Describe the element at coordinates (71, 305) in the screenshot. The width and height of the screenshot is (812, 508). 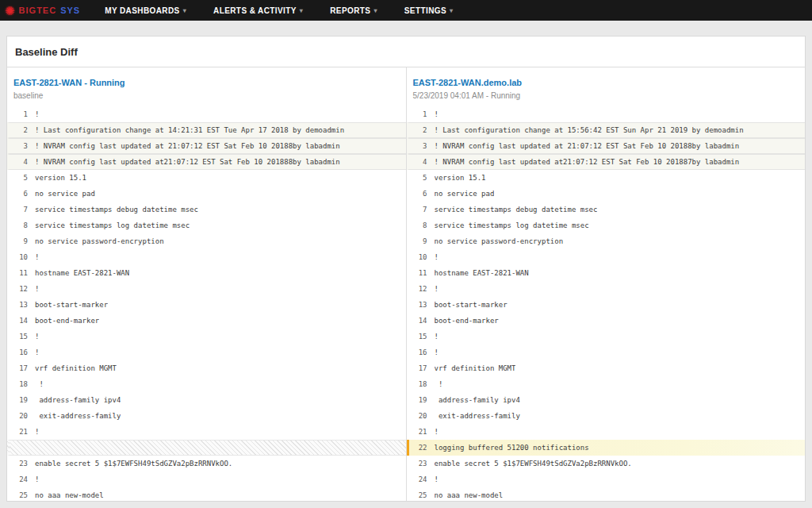
I see `line-text: boot-start-marker` at that location.